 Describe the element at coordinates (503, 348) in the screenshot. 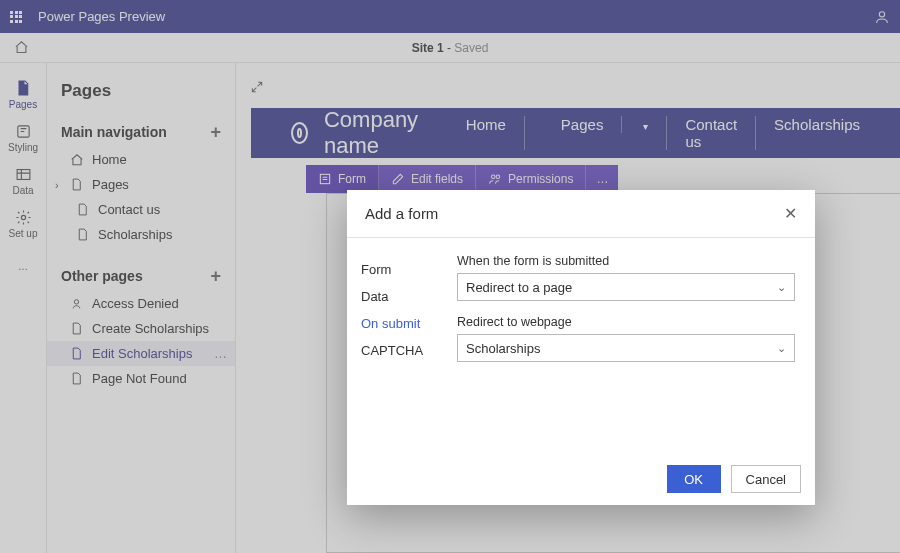

I see `redirect-webpage-value: Scholarships` at that location.